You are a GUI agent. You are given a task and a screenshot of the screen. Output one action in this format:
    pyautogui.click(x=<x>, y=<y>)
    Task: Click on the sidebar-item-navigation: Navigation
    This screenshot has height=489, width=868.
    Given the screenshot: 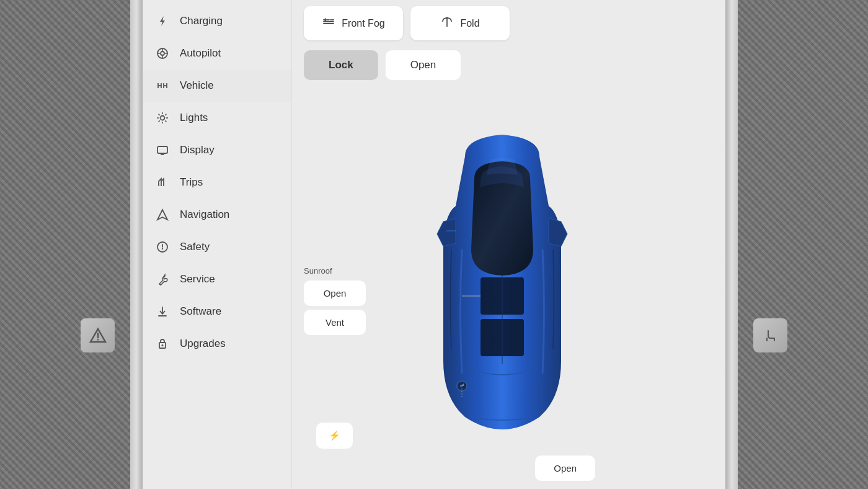 What is the action you would take?
    pyautogui.click(x=217, y=215)
    